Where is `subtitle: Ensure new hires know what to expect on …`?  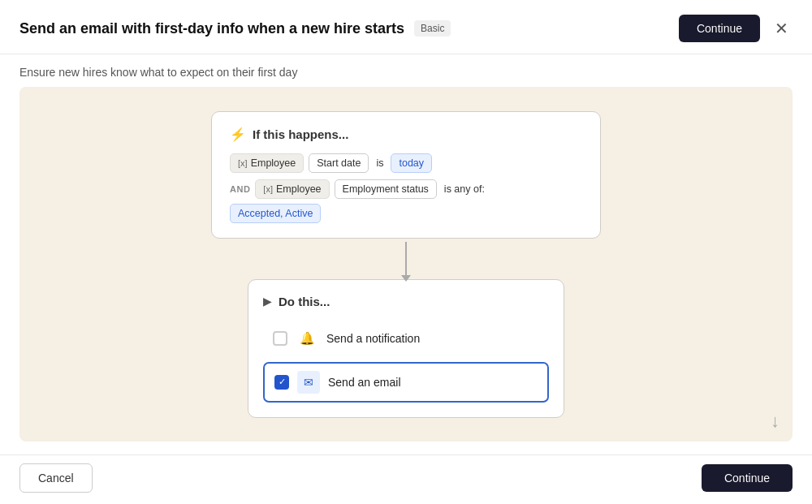 subtitle: Ensure new hires know what to expect on … is located at coordinates (406, 71).